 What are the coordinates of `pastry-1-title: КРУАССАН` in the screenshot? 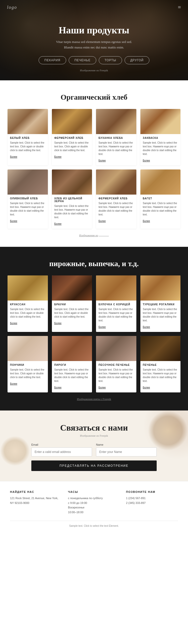 It's located at (28, 304).